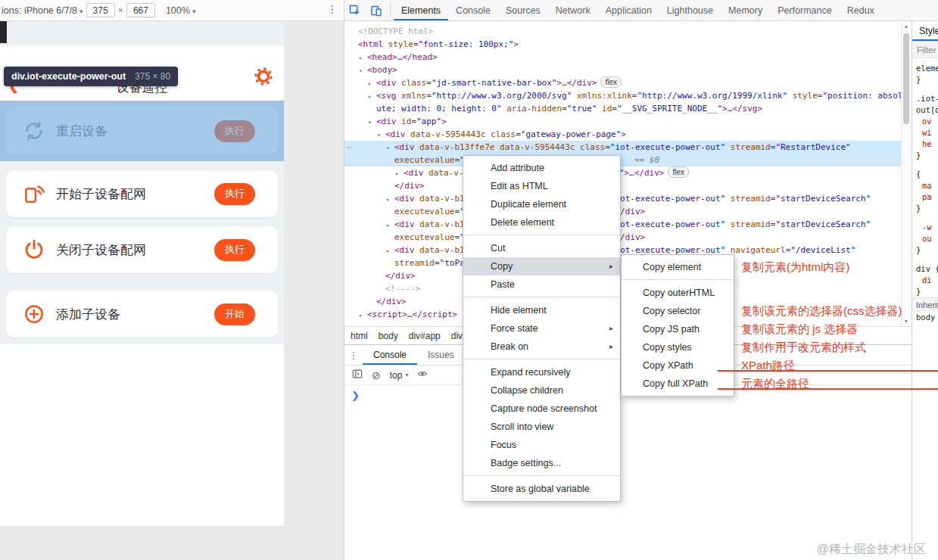 Image resolution: width=938 pixels, height=560 pixels. Describe the element at coordinates (542, 248) in the screenshot. I see `menu-item-cut: Cut` at that location.